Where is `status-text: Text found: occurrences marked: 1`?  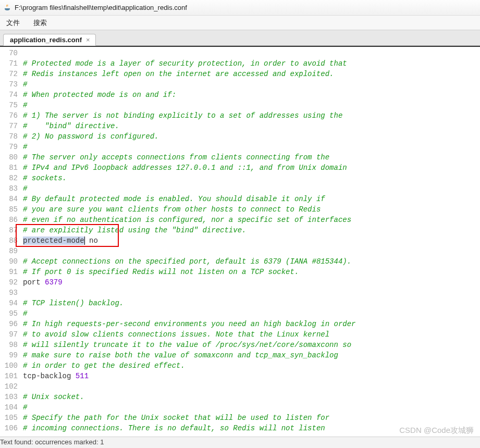 status-text: Text found: occurrences marked: 1 is located at coordinates (52, 442).